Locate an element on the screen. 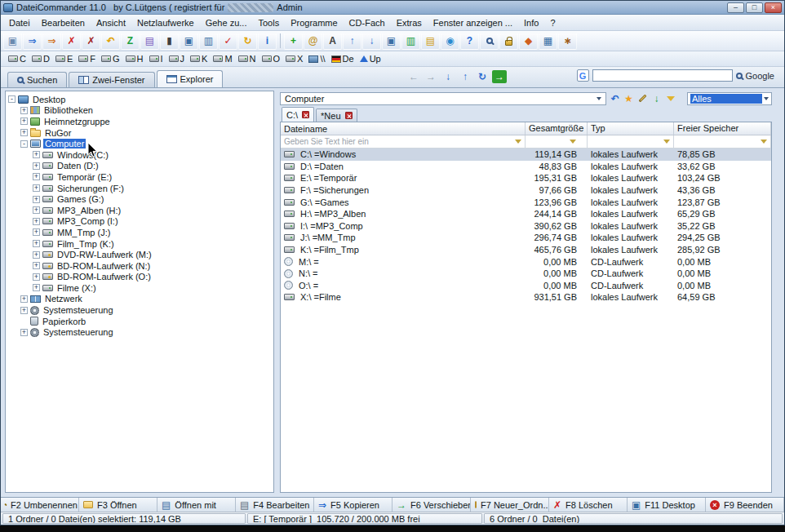 This screenshot has height=532, width=785. file-row-h-mp3-alben: H:\ =MP3_Alben244,14 GBlokales Laufwerk6… is located at coordinates (526, 214).